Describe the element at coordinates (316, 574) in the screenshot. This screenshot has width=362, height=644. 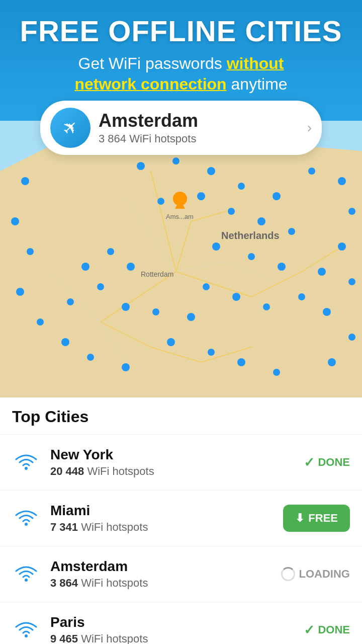
I see `loading-badge: LOADING` at that location.